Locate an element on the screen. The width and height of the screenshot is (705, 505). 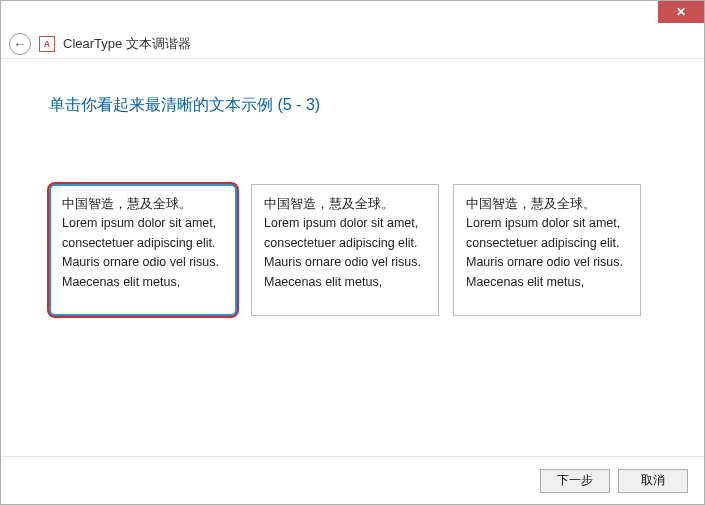
text-sample-1: 中国智造，慧及全球。 Lorem ipsum dolor sit amet, c… is located at coordinates (143, 250).